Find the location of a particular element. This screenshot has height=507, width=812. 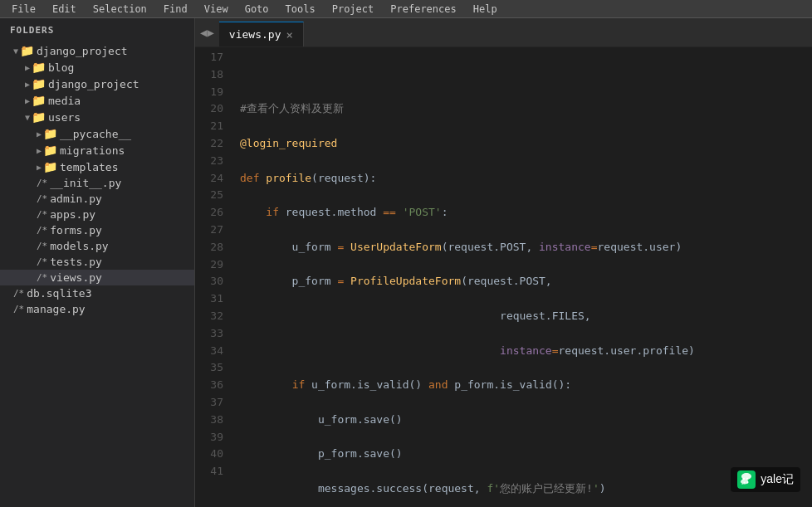

watermark: yale记 is located at coordinates (766, 480).